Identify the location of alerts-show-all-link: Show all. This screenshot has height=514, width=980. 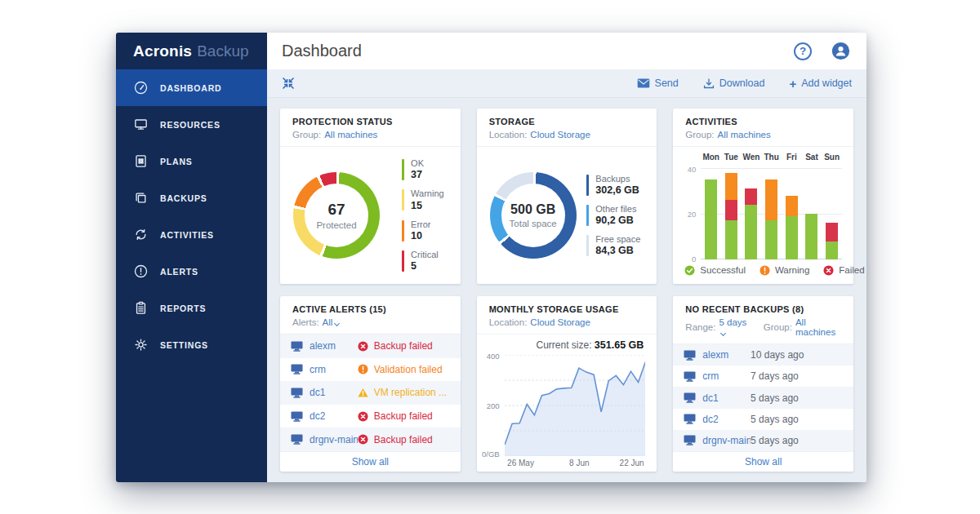
(371, 462).